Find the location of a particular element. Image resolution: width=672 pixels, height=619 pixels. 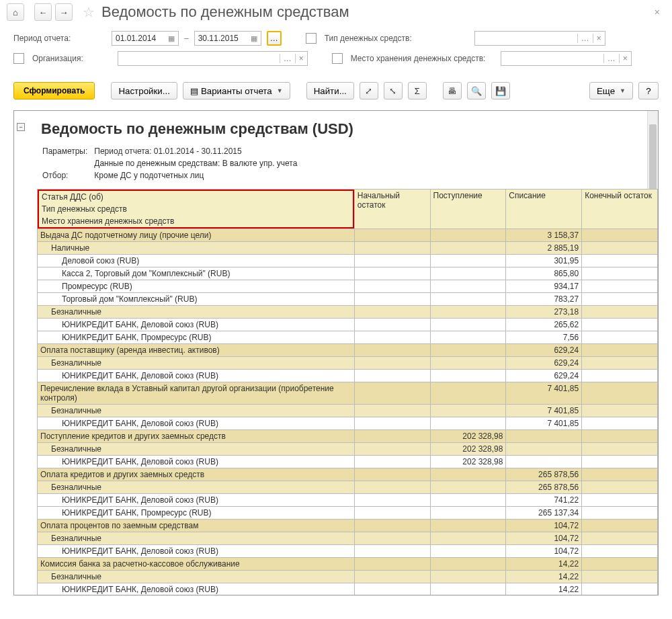

table-row: Безналичные104,72 is located at coordinates (348, 539).